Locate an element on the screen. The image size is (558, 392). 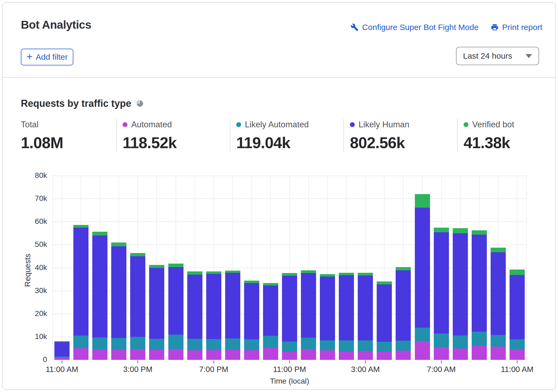
y-axis-tick-label: 60k is located at coordinates (31, 221).